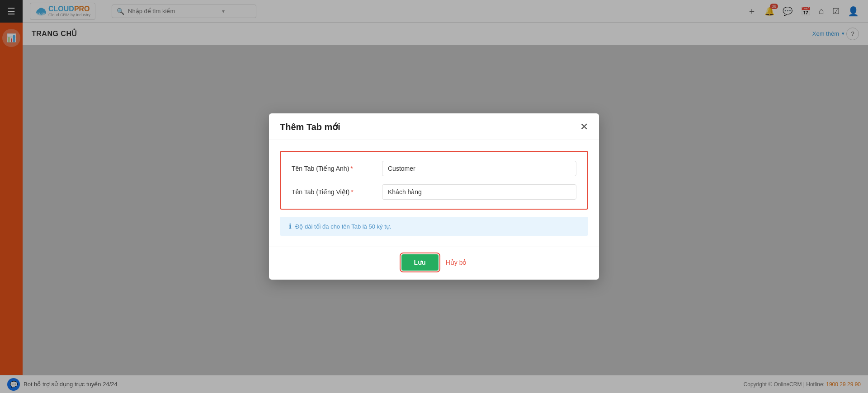  What do you see at coordinates (434, 263) in the screenshot?
I see `modal-footer: Lưu Hủy bỏ` at bounding box center [434, 263].